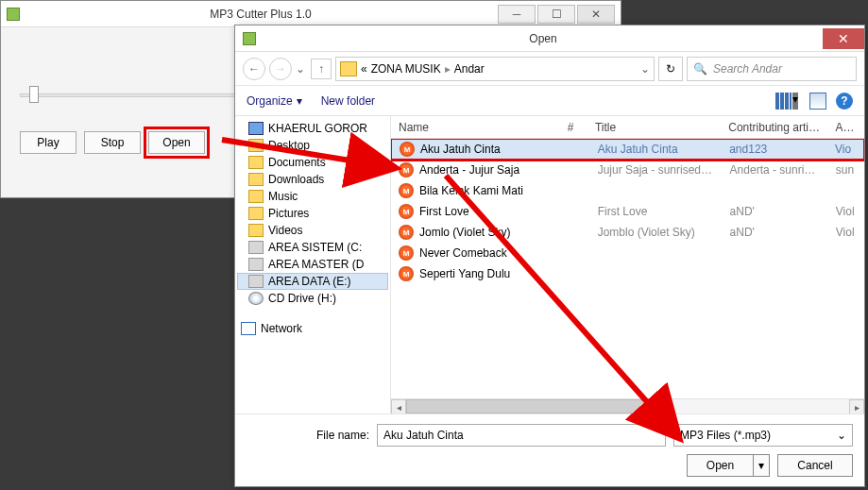 This screenshot has width=868, height=490. Describe the element at coordinates (701, 69) in the screenshot. I see `search-icon: 🔍` at that location.